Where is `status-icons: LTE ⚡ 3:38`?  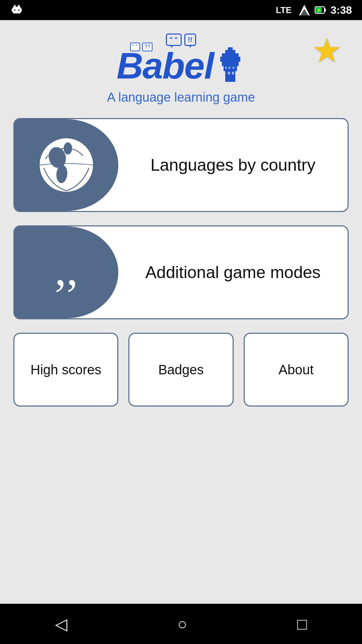 status-icons: LTE ⚡ 3:38 is located at coordinates (314, 10).